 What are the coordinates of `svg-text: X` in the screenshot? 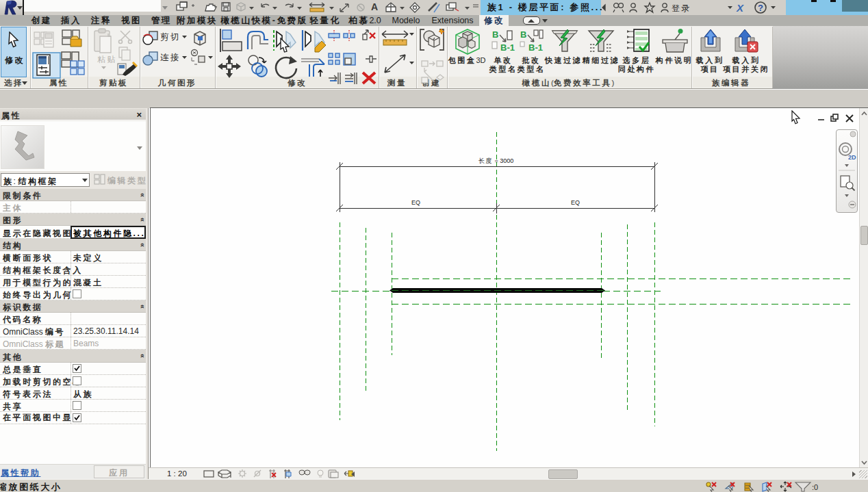 It's located at (740, 8).